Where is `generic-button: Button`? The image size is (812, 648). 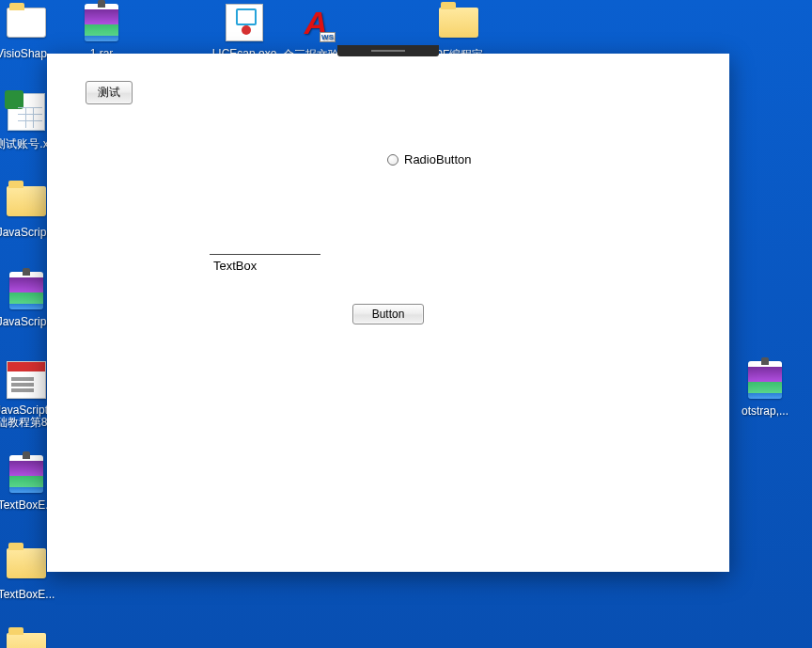
generic-button: Button is located at coordinates (388, 314).